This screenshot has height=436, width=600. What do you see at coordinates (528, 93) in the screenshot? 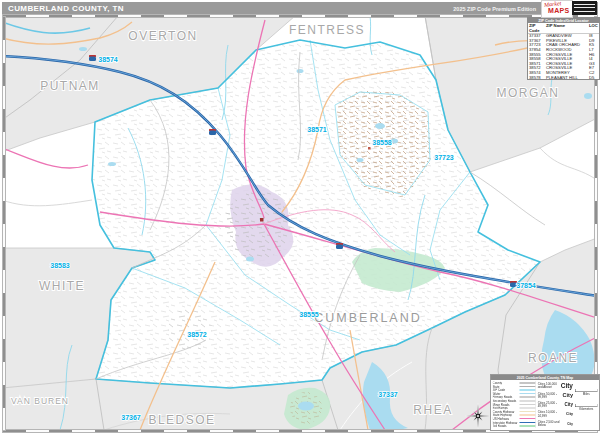
I see `county-label-morgan: MORGAN` at bounding box center [528, 93].